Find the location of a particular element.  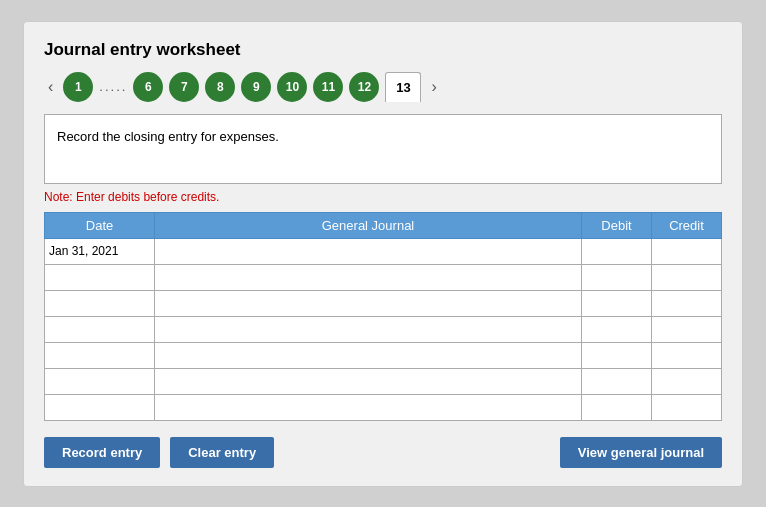

nav-circle-6: 6 is located at coordinates (148, 87).